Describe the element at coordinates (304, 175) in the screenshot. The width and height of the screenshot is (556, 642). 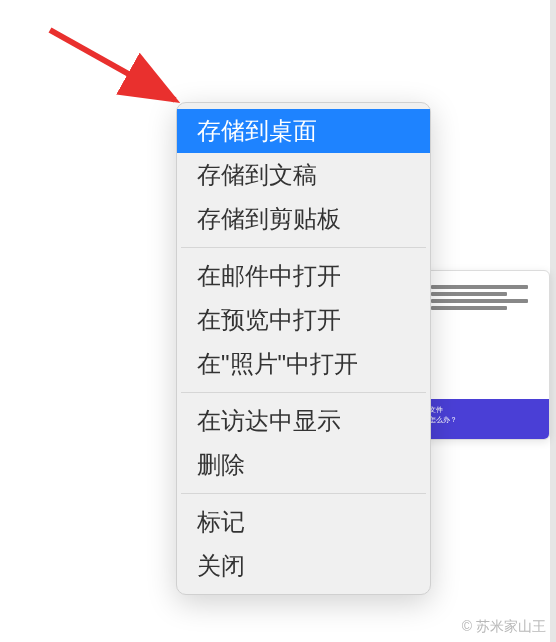
I see `menu-save-to-documents: 存储到文稿` at that location.